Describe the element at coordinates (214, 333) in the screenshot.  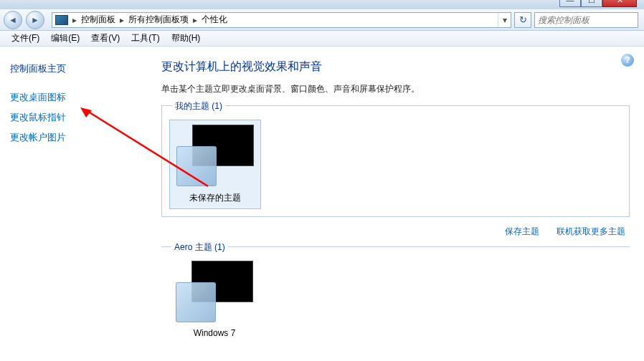
I see `theme-caption: Windows 7` at that location.